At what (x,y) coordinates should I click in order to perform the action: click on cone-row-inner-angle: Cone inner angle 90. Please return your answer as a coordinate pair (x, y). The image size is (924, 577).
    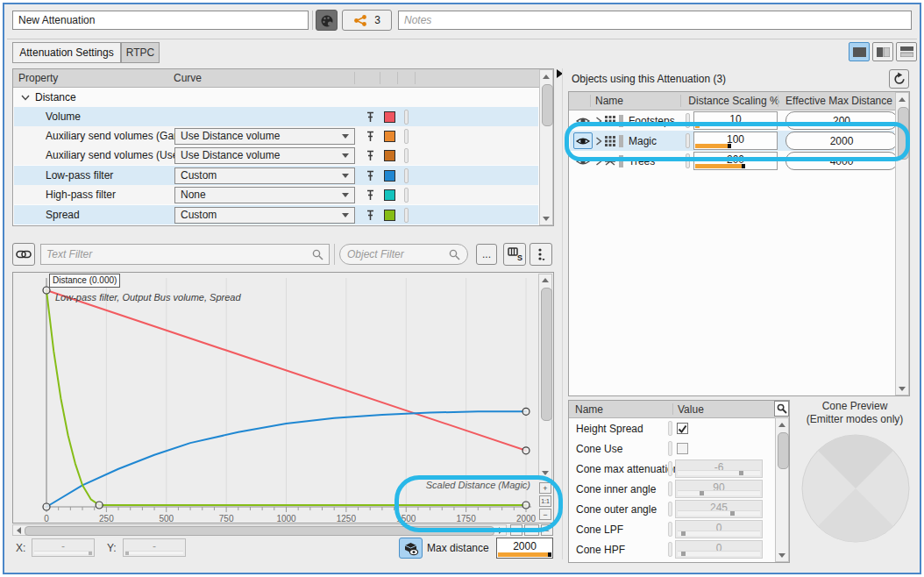
    Looking at the image, I should click on (672, 489).